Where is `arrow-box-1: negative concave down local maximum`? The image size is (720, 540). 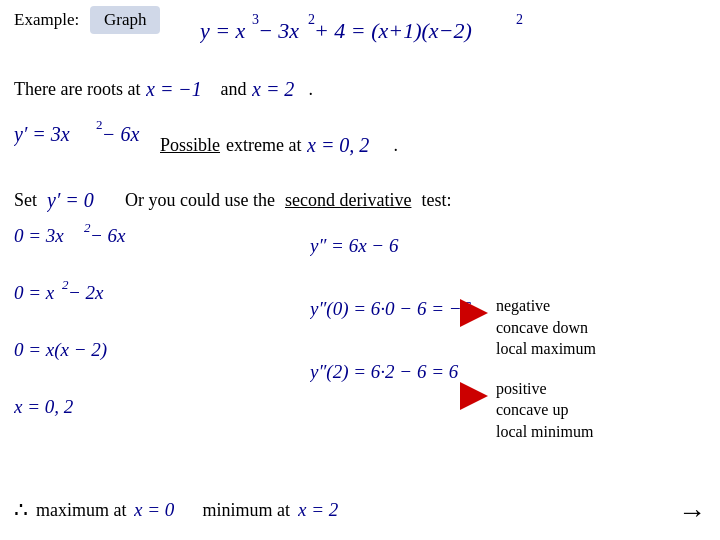
arrow-box-1: negative concave down local maximum is located at coordinates (528, 328).